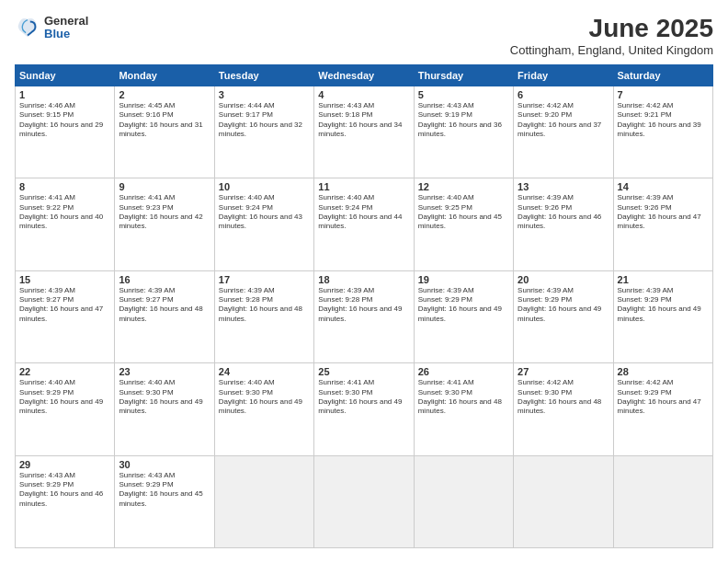 The width and height of the screenshot is (728, 563). I want to click on day-info: Sunrise: 4:42 AMSunset: 9:29 PMDaylight:…, so click(664, 397).